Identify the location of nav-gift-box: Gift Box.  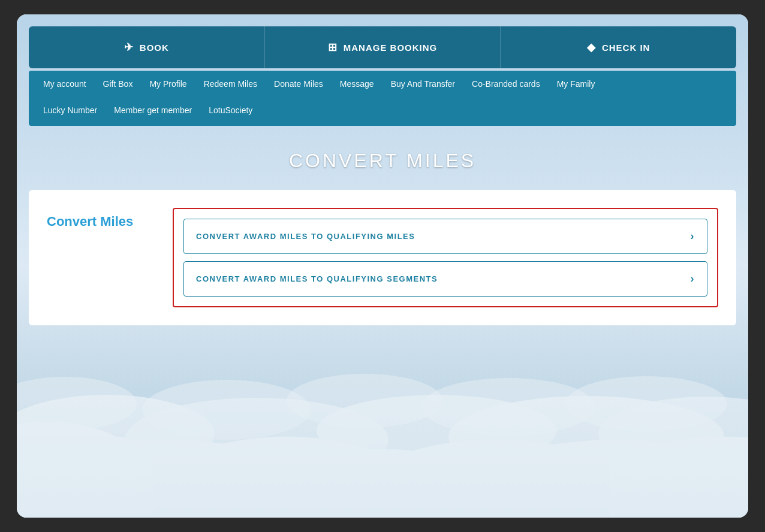
(118, 84).